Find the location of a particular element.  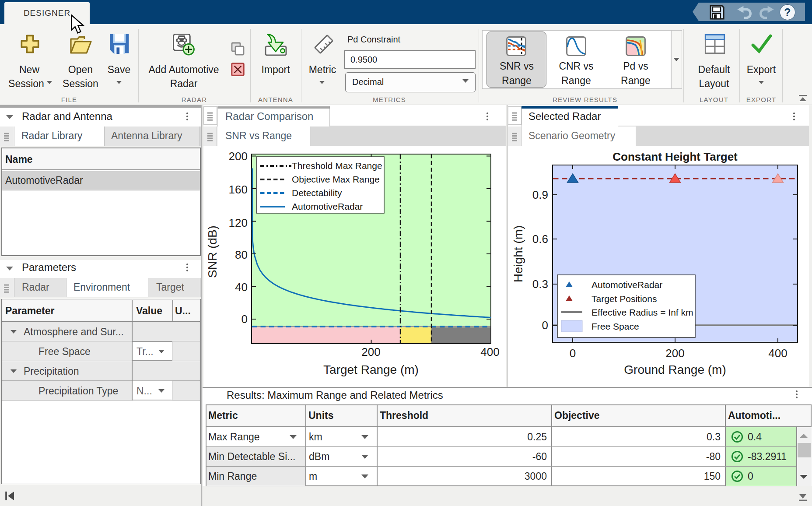

svg-text: 120 is located at coordinates (238, 223).